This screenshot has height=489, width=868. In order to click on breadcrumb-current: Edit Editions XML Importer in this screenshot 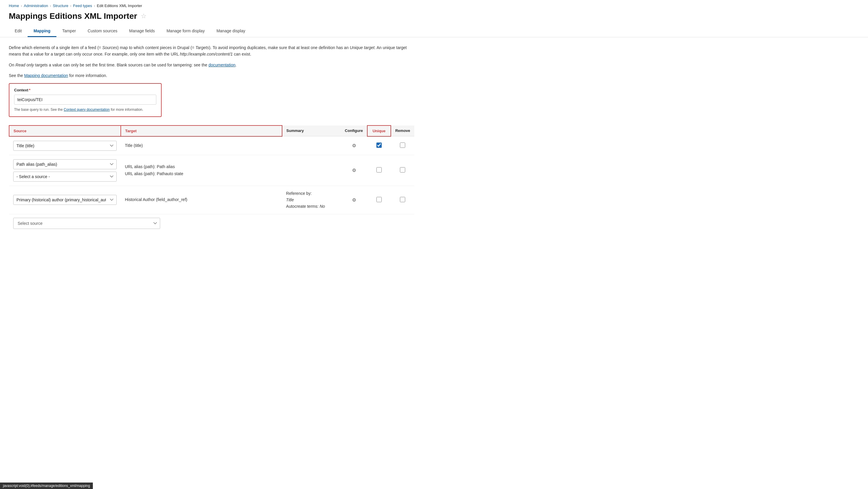, I will do `click(120, 6)`.